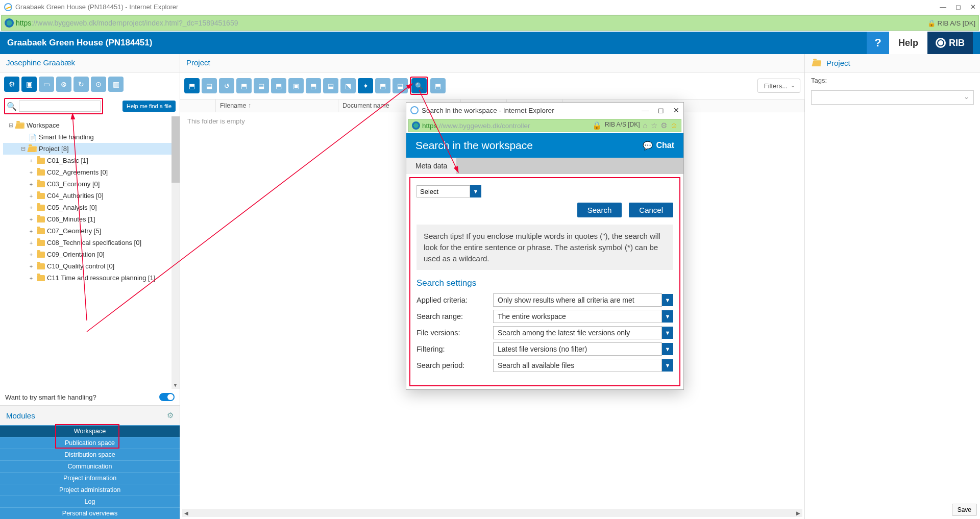  I want to click on cancel-button: Cancel, so click(651, 210).